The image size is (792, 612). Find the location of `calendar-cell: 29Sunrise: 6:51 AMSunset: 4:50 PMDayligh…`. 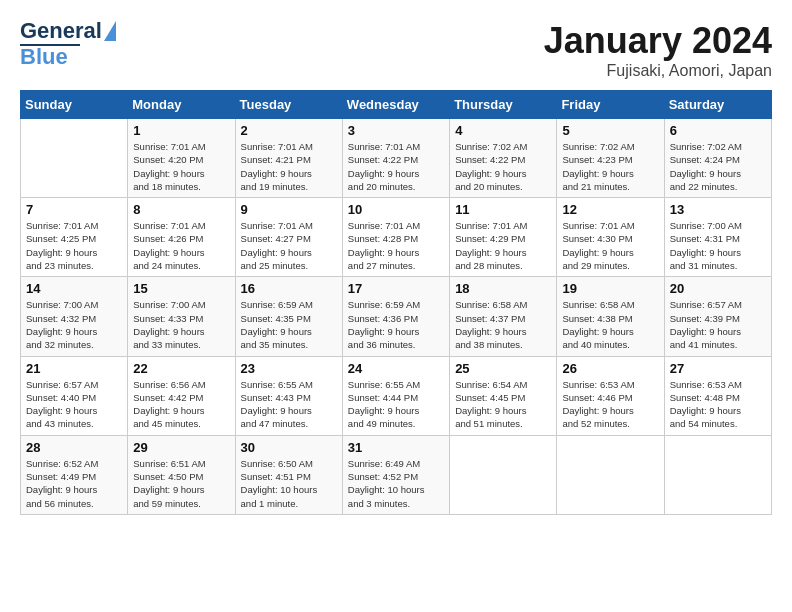

calendar-cell: 29Sunrise: 6:51 AMSunset: 4:50 PMDayligh… is located at coordinates (182, 474).